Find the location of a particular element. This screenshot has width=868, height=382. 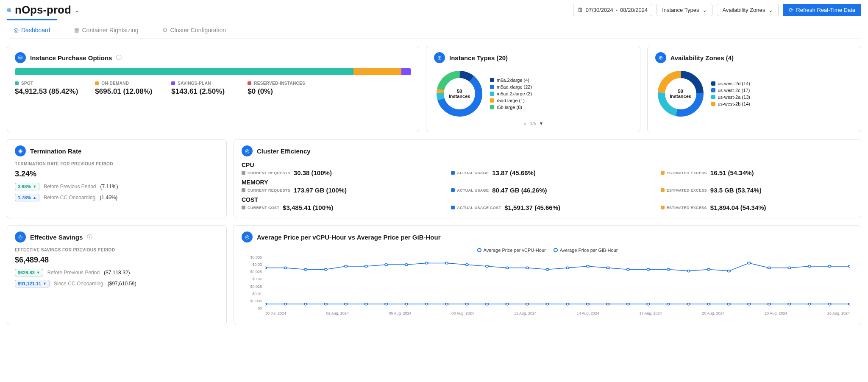

po-reserved: RESERVED-INSTANCES $0 (0%) is located at coordinates (277, 88).